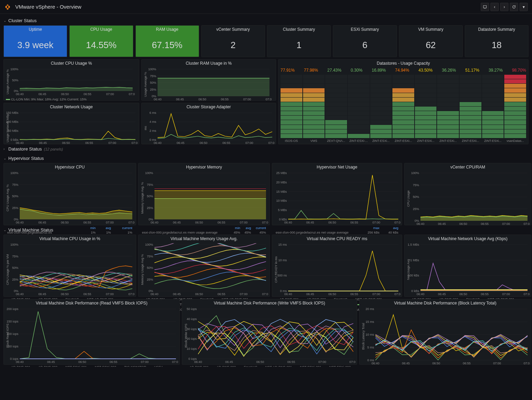 This screenshot has height=400, width=532. Describe the element at coordinates (150, 185) in the screenshot. I see `svg-text: 75%` at that location.